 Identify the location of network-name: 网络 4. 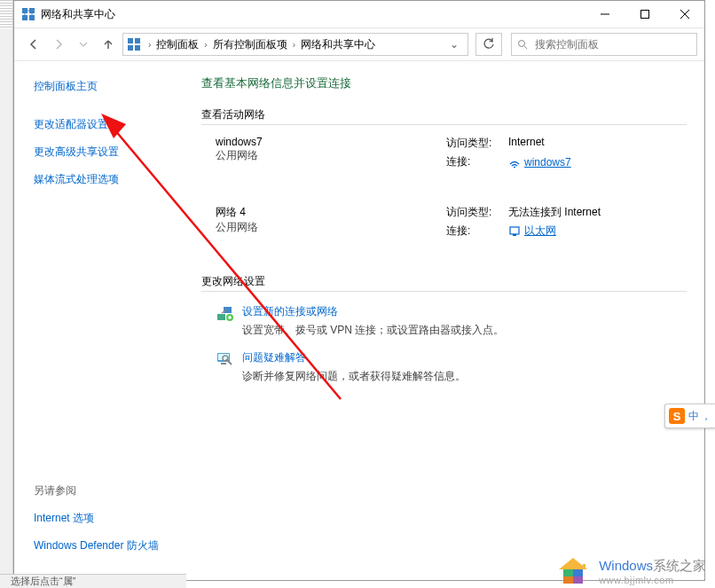
(331, 213).